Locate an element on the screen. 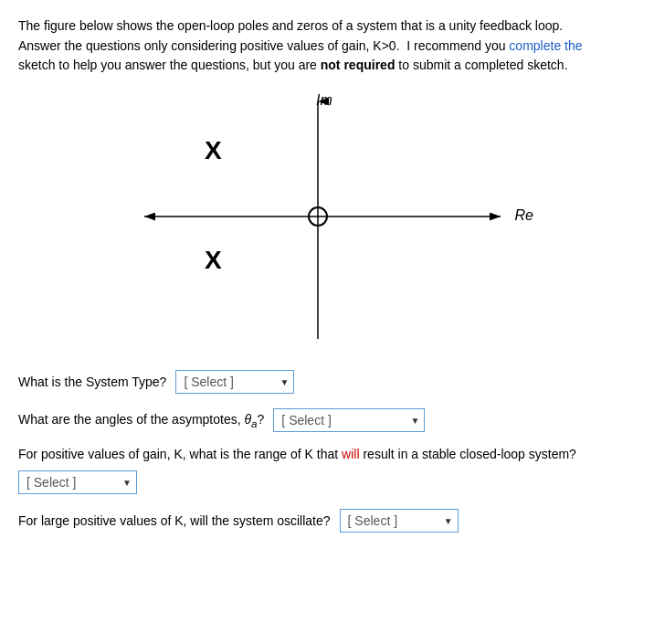 The height and width of the screenshot is (644, 654). asymptote-angles-select: [ Select ] 60°, 180°, 300° 90°, 270° 45°… is located at coordinates (349, 420).